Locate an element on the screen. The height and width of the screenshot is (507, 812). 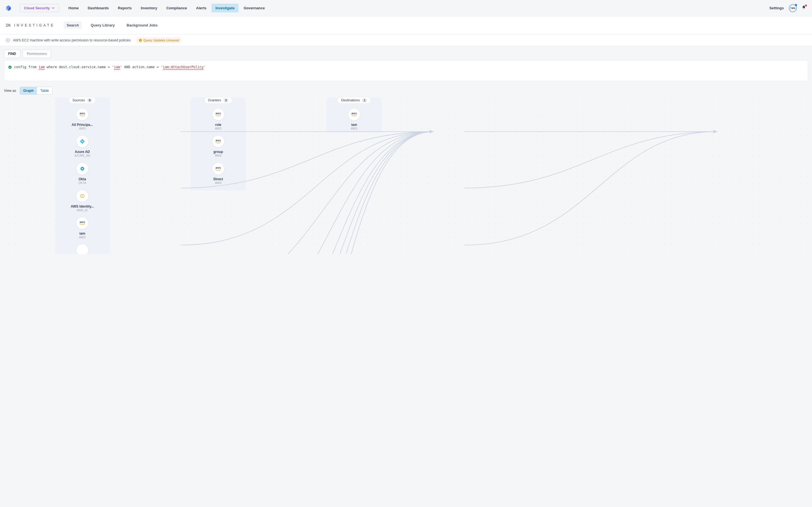
nav-inventory: Inventory is located at coordinates (149, 8).